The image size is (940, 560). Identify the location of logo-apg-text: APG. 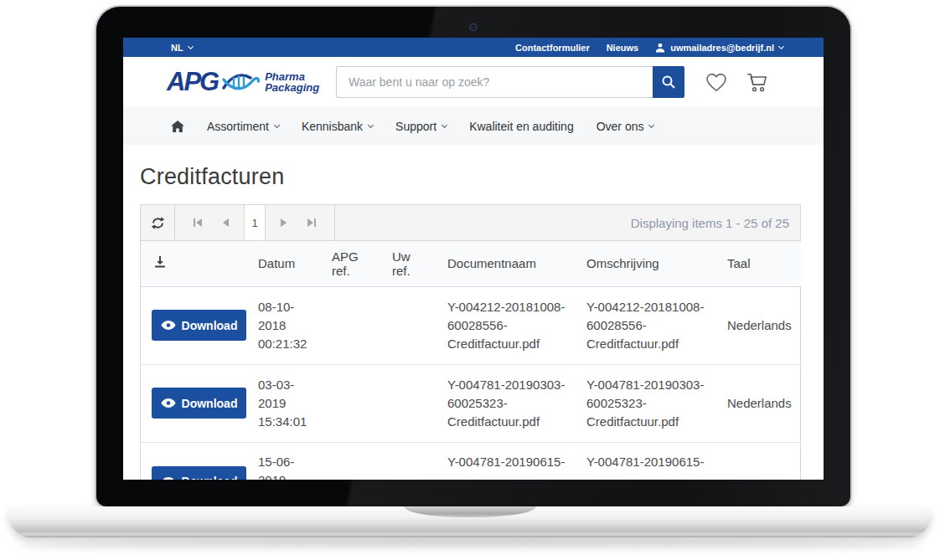
(193, 82).